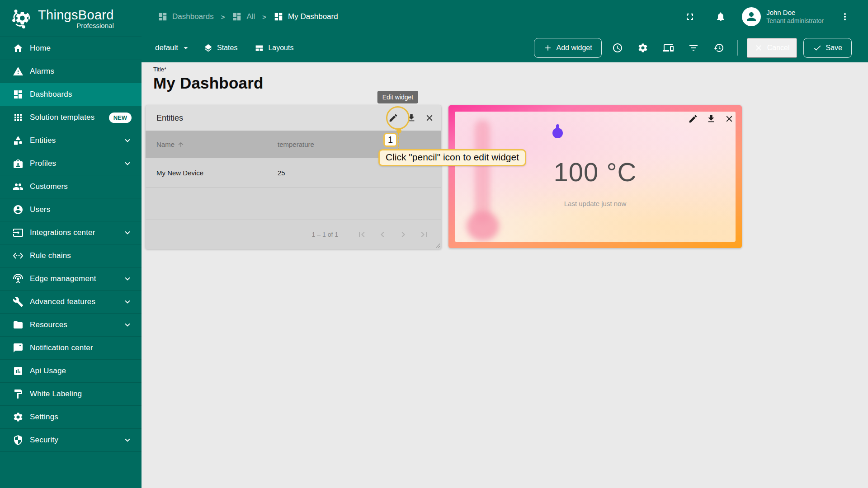 The width and height of the screenshot is (868, 488). What do you see at coordinates (71, 19) in the screenshot?
I see `thingsboard-logo: ThingsBoard Professional` at bounding box center [71, 19].